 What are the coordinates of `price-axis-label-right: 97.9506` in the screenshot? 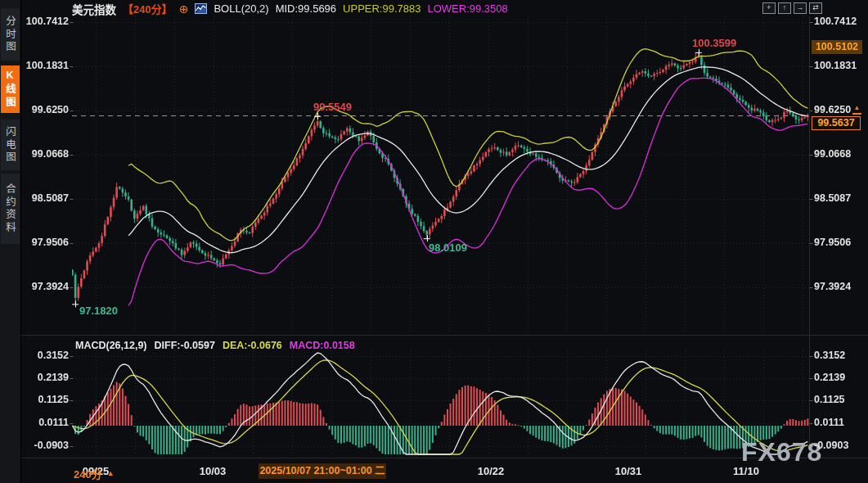 It's located at (833, 242).